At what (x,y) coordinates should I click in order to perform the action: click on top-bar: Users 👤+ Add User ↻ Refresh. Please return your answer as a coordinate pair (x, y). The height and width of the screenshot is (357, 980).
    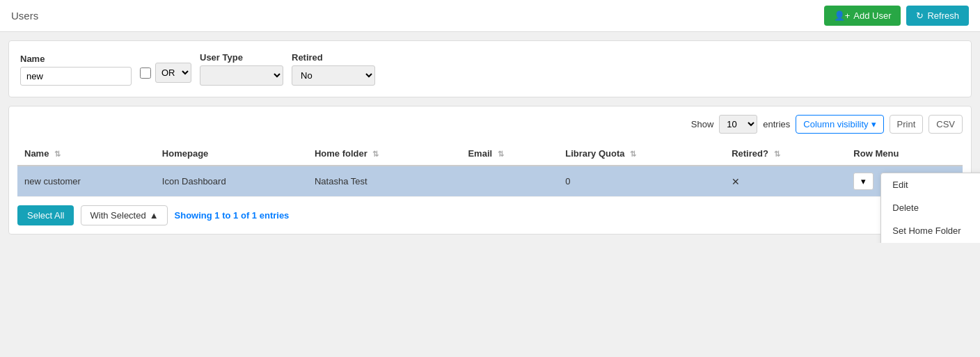
    Looking at the image, I should click on (490, 16).